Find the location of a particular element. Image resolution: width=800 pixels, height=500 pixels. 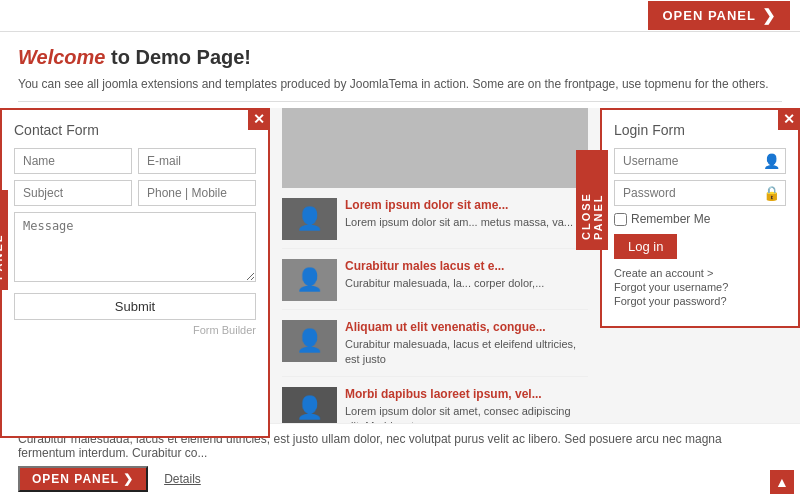

news-body-1: Lorem ipsum dolor sit ame... Lorem ipsum… is located at coordinates (466, 219).